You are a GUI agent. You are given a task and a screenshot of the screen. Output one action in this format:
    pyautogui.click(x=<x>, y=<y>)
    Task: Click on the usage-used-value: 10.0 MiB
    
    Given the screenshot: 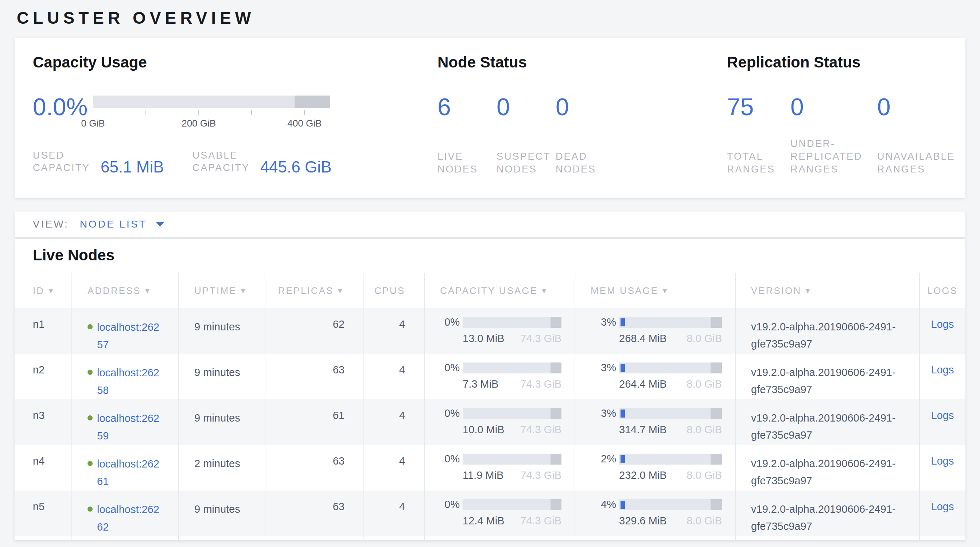 What is the action you would take?
    pyautogui.click(x=483, y=430)
    